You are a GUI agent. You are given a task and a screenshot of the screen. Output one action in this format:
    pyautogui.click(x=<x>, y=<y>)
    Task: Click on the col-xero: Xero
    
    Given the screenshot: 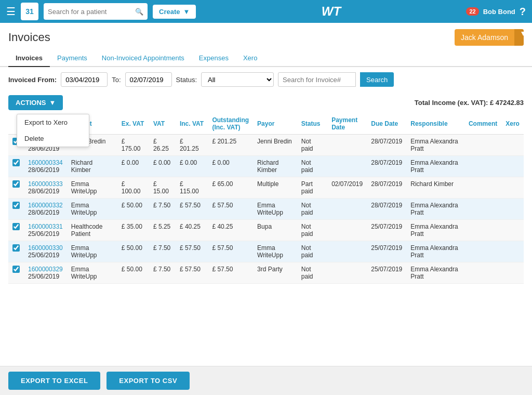 What is the action you would take?
    pyautogui.click(x=512, y=124)
    